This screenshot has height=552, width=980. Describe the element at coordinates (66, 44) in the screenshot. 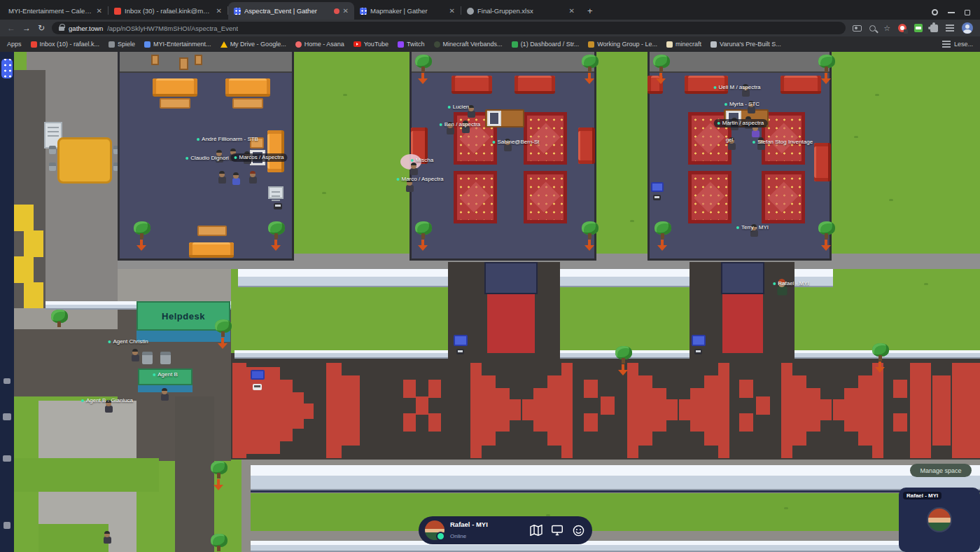

I see `bookmark-inbox: Inbox (10) - rafael.k...` at that location.